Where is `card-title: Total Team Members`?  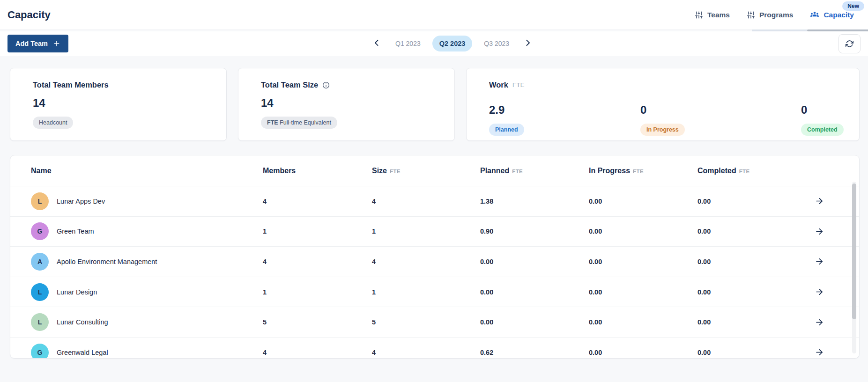
card-title: Total Team Members is located at coordinates (129, 85).